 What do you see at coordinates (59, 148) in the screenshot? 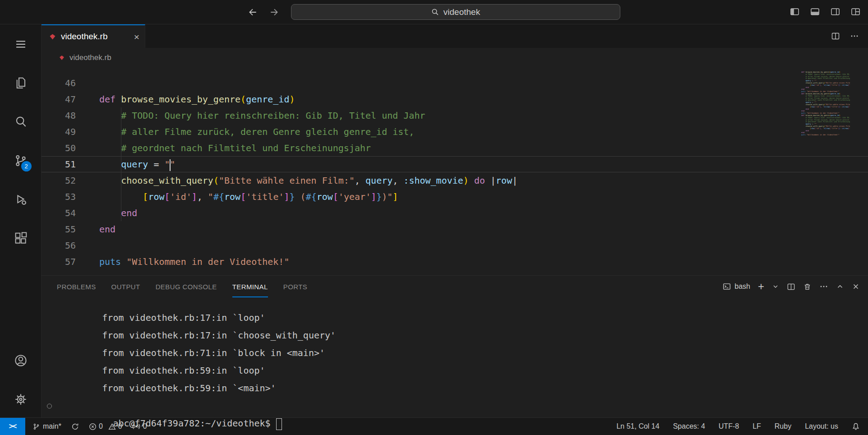
I see `line-number: 50` at bounding box center [59, 148].